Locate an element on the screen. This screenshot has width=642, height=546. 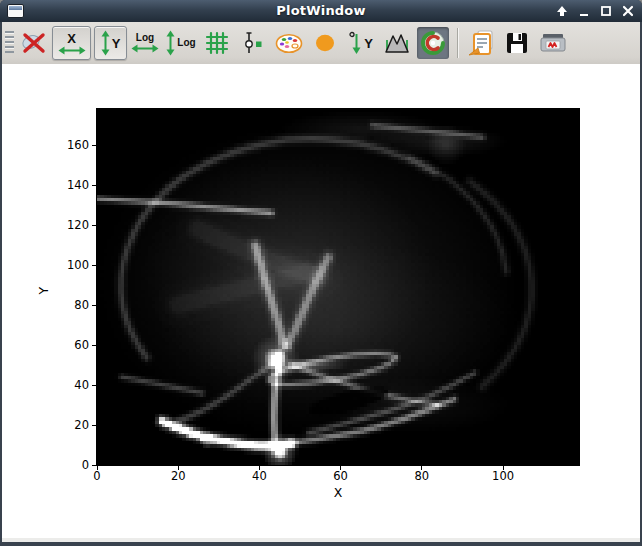
minimize-button is located at coordinates (584, 11).